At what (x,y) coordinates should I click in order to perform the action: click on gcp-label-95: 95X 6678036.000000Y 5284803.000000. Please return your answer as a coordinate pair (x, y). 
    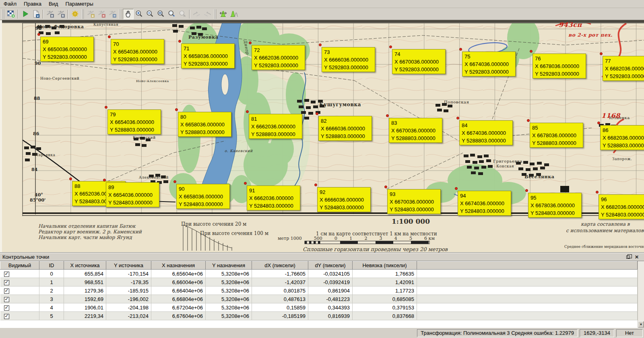
    Looking at the image, I should click on (555, 205).